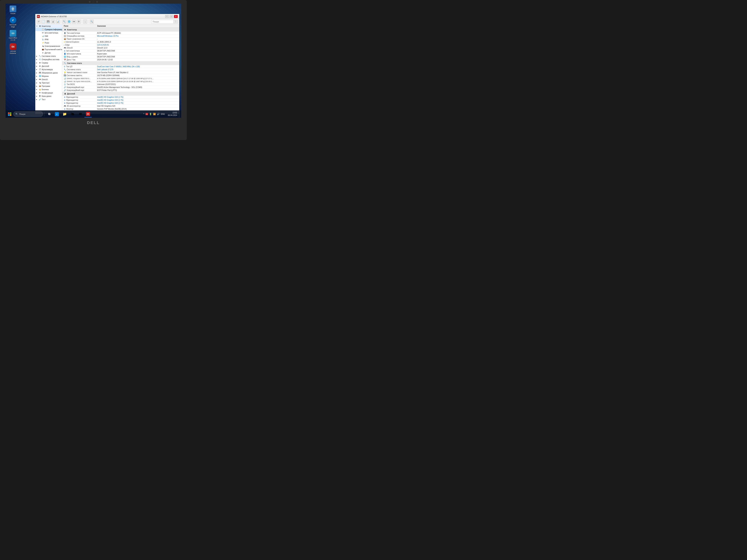 The image size is (747, 560). I want to click on taskbar-app-mail: ✉, so click(80, 114).